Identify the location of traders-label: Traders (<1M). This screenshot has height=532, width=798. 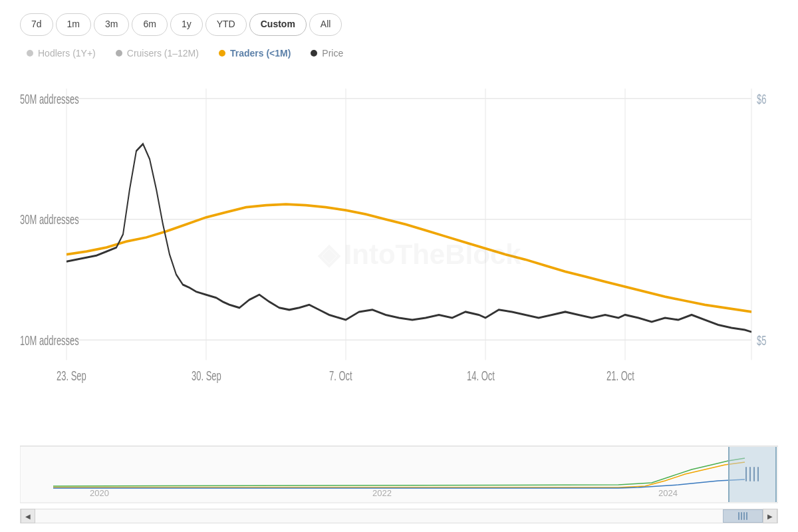
(261, 53).